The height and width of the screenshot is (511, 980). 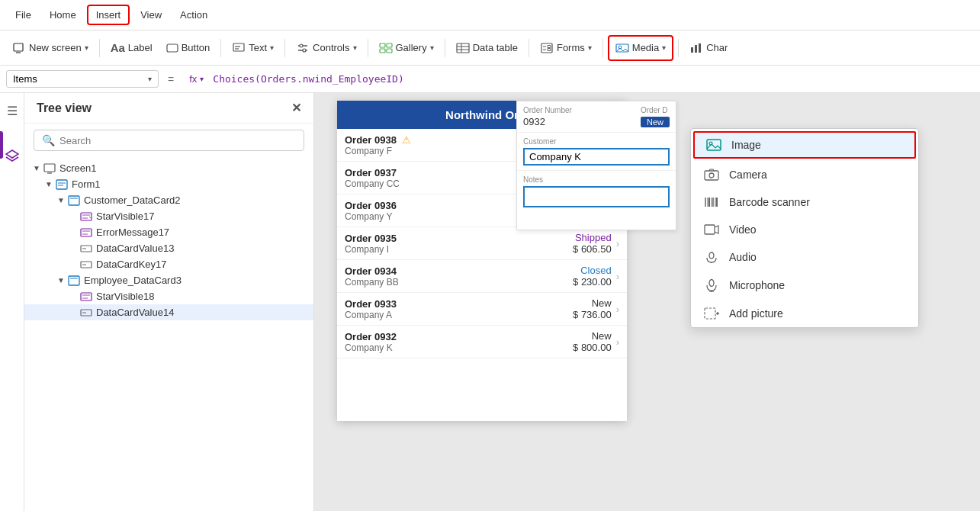 I want to click on order-chevron-0932: ›, so click(x=618, y=342).